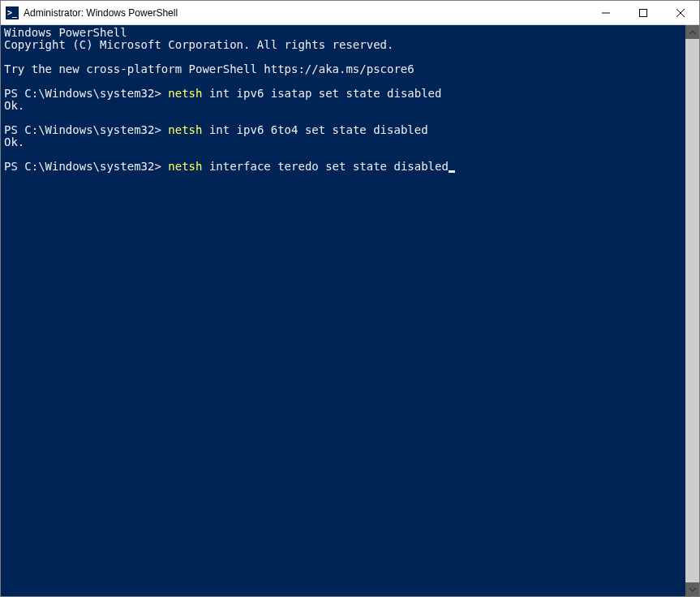  What do you see at coordinates (343, 130) in the screenshot?
I see `command-line: PS C:\Windows\system32> netsh int ipv6 6…` at bounding box center [343, 130].